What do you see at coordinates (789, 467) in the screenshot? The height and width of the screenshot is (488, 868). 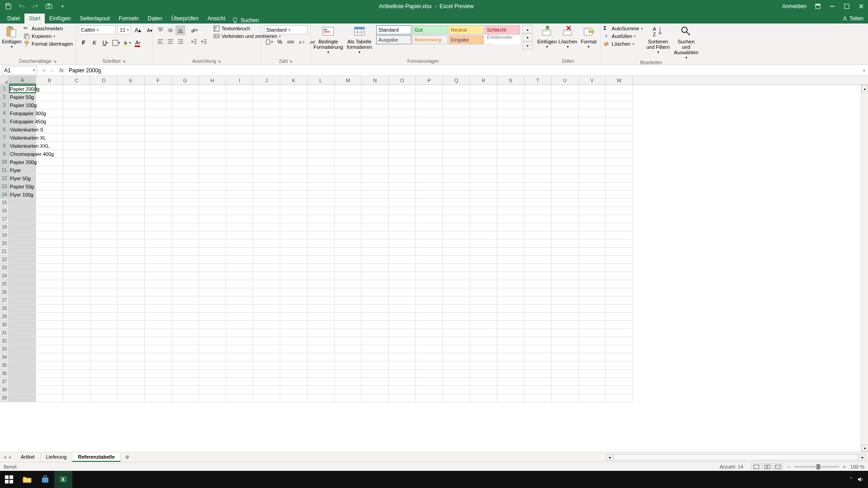 I see `zoom-out-icon: −` at bounding box center [789, 467].